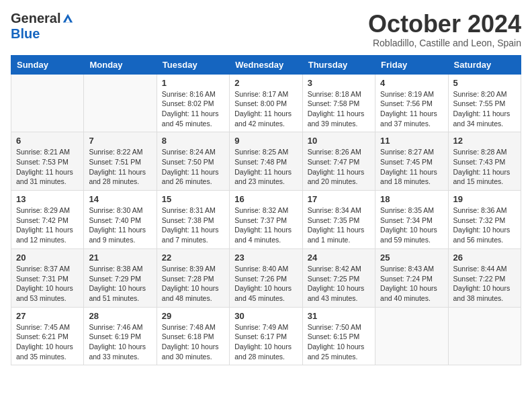  I want to click on day-number: 25, so click(411, 258).